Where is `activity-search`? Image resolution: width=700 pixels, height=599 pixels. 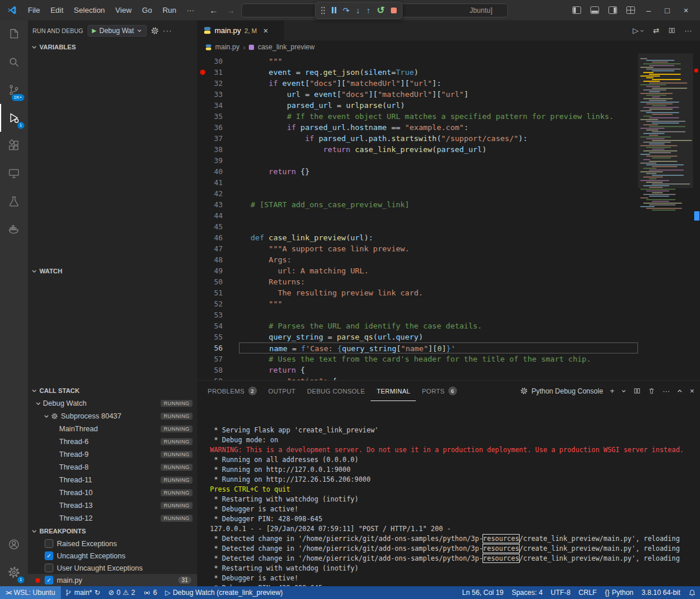 activity-search is located at coordinates (14, 62).